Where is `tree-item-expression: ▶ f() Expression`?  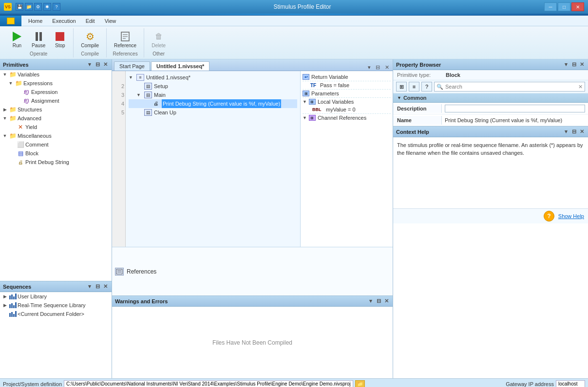
tree-item-expression: ▶ f() Expression is located at coordinates (56, 92).